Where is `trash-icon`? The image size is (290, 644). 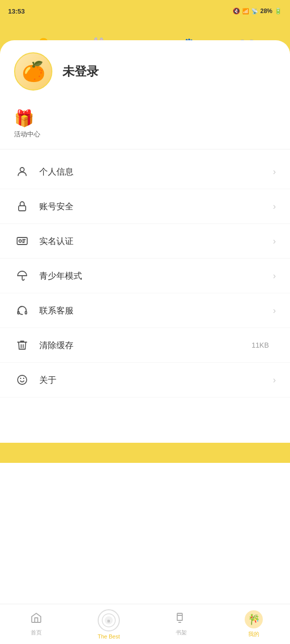 trash-icon is located at coordinates (22, 345).